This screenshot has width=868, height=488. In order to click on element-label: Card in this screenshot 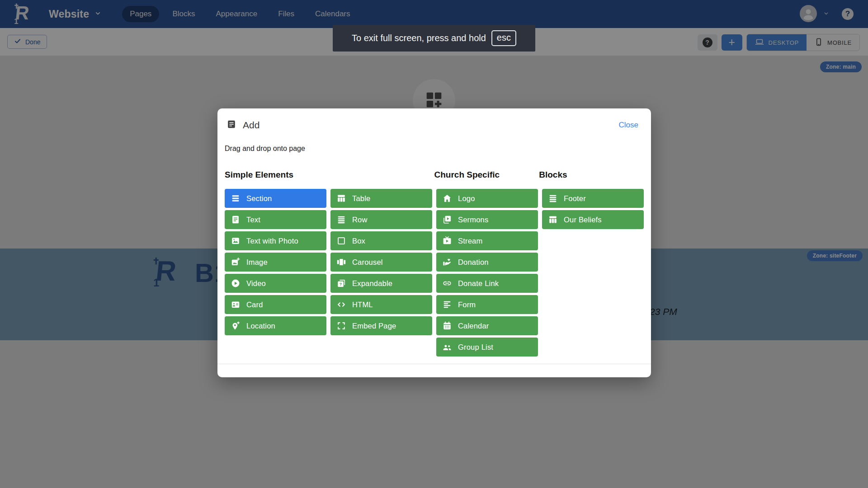, I will do `click(255, 305)`.